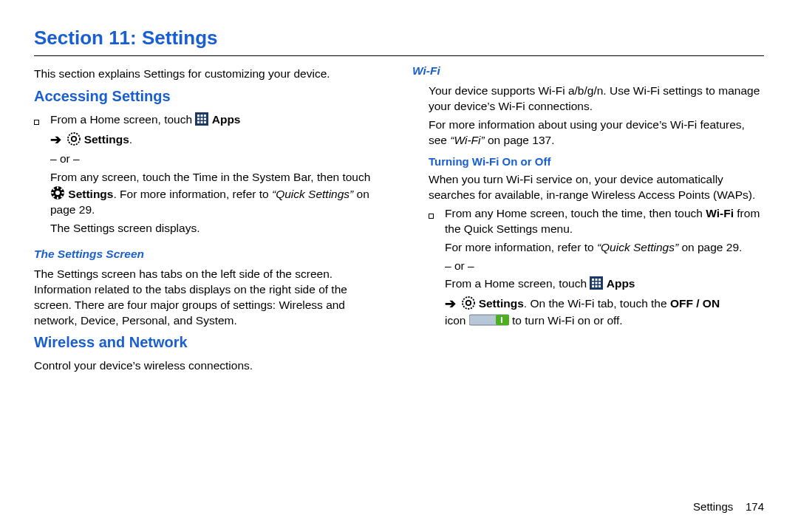 The height and width of the screenshot is (532, 798). What do you see at coordinates (210, 254) in the screenshot?
I see `heading-settings-screen: The Settings Screen` at bounding box center [210, 254].